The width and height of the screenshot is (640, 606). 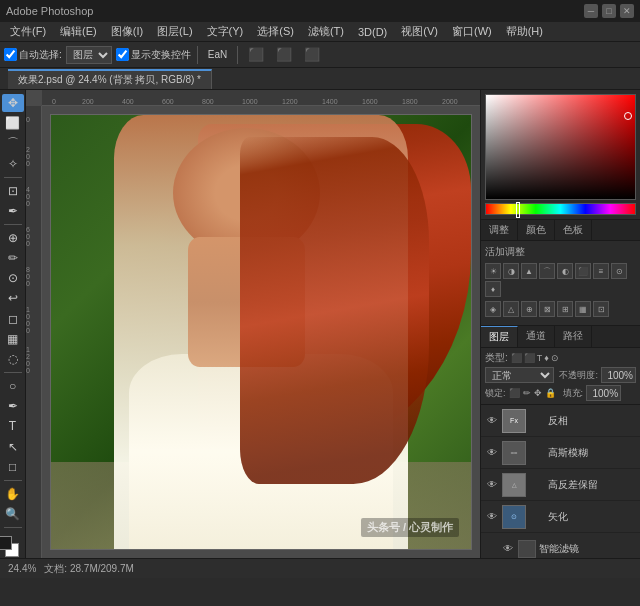 What do you see at coordinates (284, 54) in the screenshot?
I see `align-center-icon: ⬛` at bounding box center [284, 54].